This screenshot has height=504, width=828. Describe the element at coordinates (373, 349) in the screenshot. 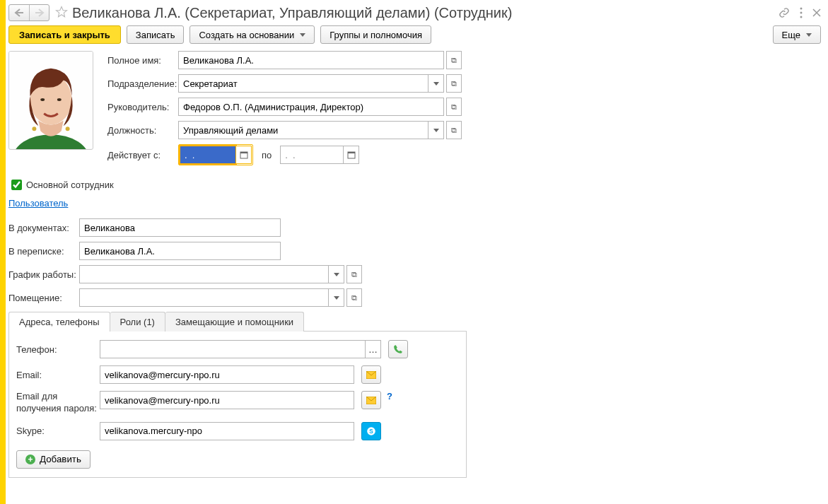

I see `phone-ellipsis-button: …` at that location.